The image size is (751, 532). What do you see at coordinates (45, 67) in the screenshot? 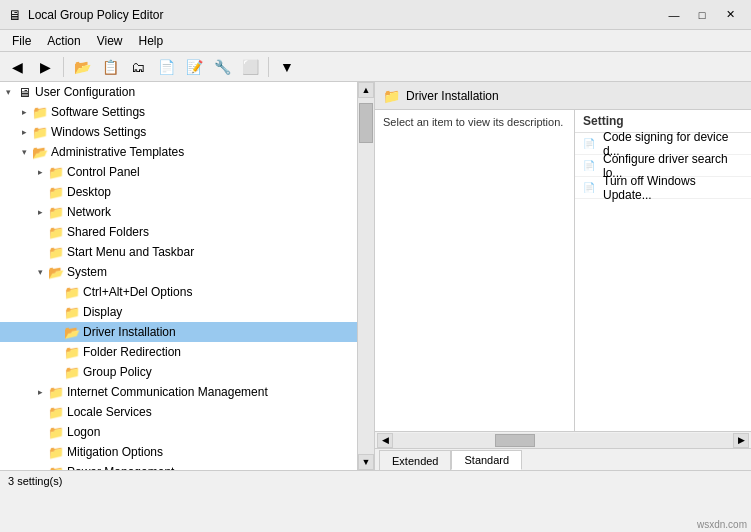
I see `forward-button: ▶` at bounding box center [45, 67].